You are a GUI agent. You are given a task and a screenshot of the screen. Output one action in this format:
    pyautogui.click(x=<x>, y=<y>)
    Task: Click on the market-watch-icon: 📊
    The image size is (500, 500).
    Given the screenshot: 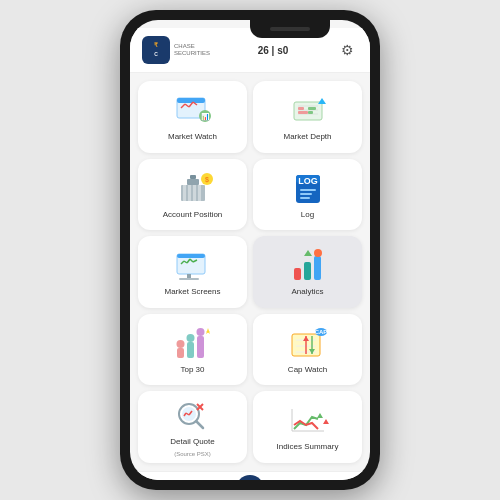 What is the action you would take?
    pyautogui.click(x=193, y=110)
    